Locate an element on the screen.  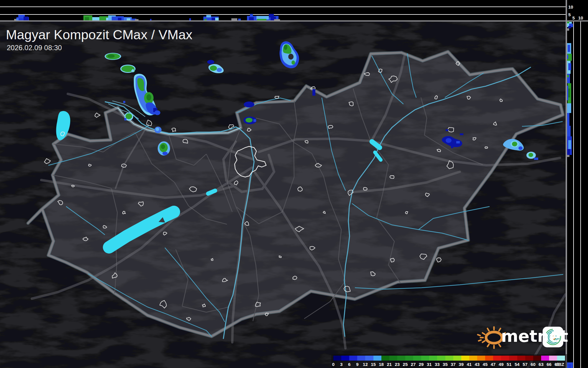
legend-tick-label: 33 is located at coordinates (437, 364).